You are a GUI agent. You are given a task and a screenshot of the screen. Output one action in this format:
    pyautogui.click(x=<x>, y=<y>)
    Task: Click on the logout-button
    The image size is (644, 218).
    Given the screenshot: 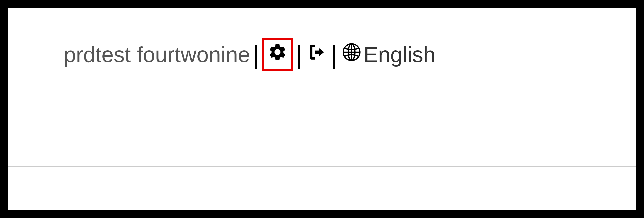 What is the action you would take?
    pyautogui.click(x=316, y=54)
    